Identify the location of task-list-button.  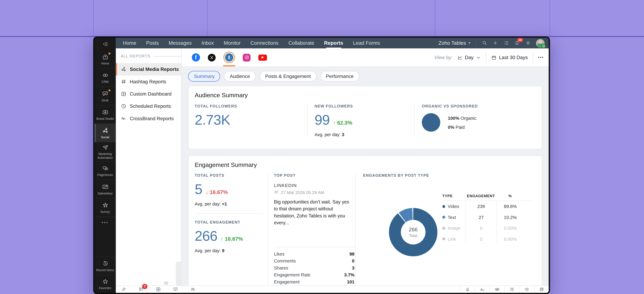
(506, 43).